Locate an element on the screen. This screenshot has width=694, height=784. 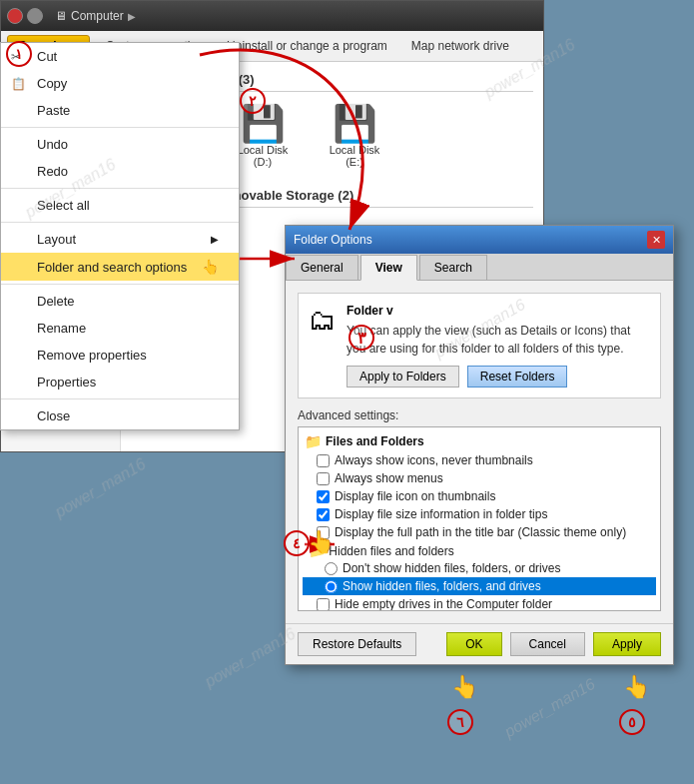
apply-to-folders-button: Apply to Folders is located at coordinates (403, 377).